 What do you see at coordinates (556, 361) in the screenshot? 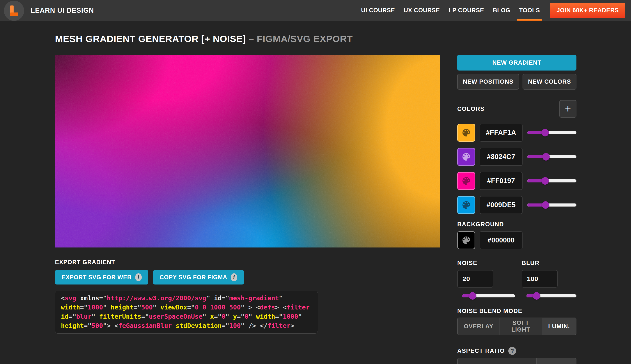
I see `aspect-option-2-1: 2:1` at bounding box center [556, 361].